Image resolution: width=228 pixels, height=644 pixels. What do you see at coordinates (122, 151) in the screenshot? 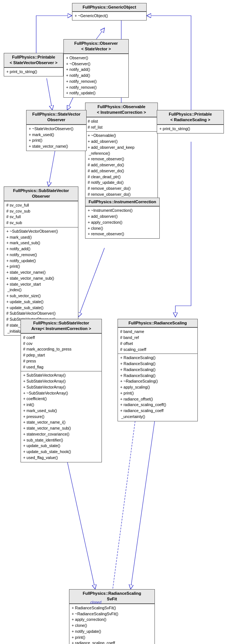
I see `box-observable-ic: FullPhysics::Observable< InstrumentCorre…` at bounding box center [122, 151].